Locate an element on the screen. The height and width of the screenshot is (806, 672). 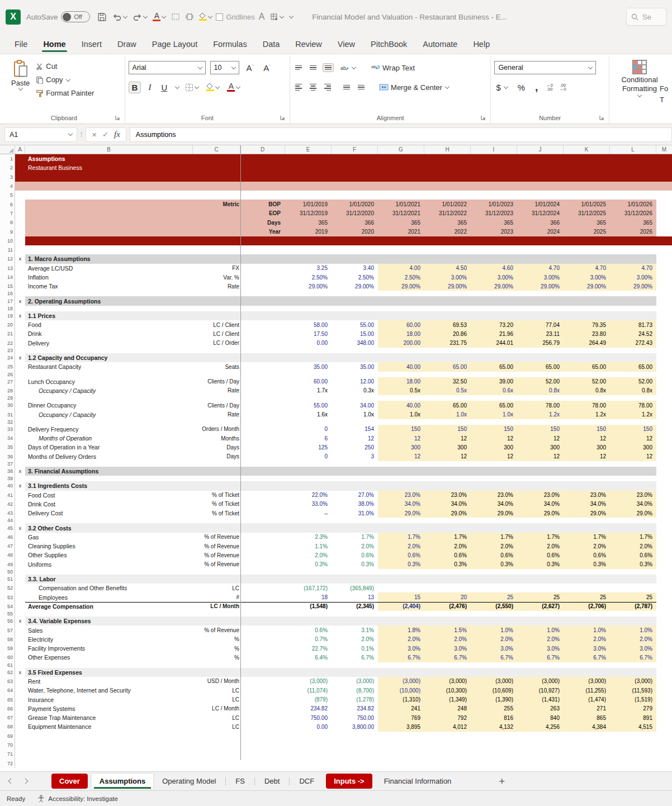
cell-K12 is located at coordinates (587, 259).